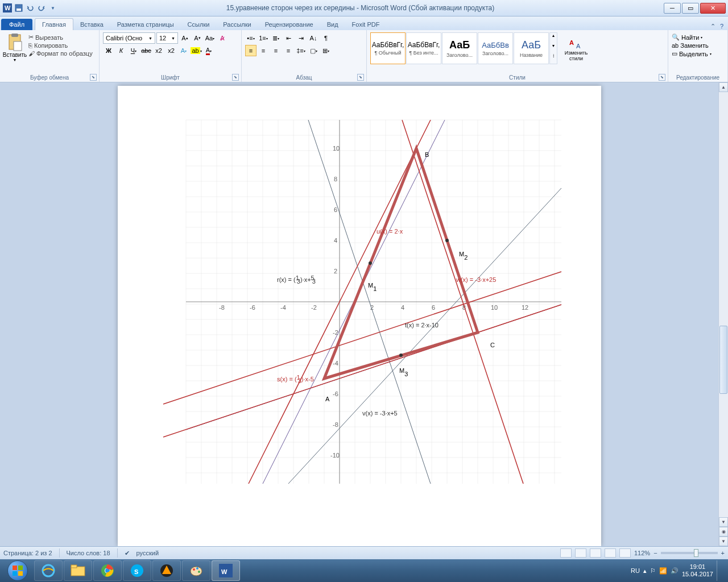 The image size is (728, 582). Describe the element at coordinates (663, 571) in the screenshot. I see `tray-network-icon: 📶` at that location.